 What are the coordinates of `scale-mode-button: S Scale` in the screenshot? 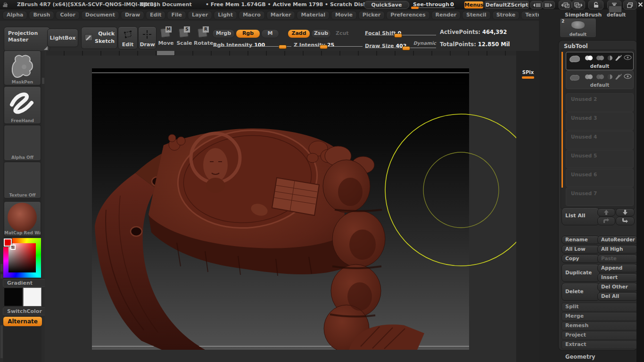 It's located at (184, 38).